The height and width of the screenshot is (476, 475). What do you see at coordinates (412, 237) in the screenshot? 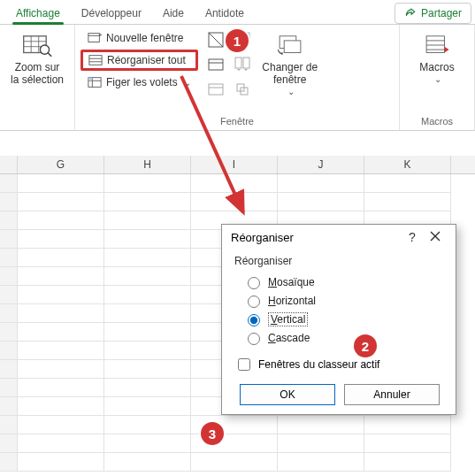
I see `dialog-help-button: ?` at bounding box center [412, 237].